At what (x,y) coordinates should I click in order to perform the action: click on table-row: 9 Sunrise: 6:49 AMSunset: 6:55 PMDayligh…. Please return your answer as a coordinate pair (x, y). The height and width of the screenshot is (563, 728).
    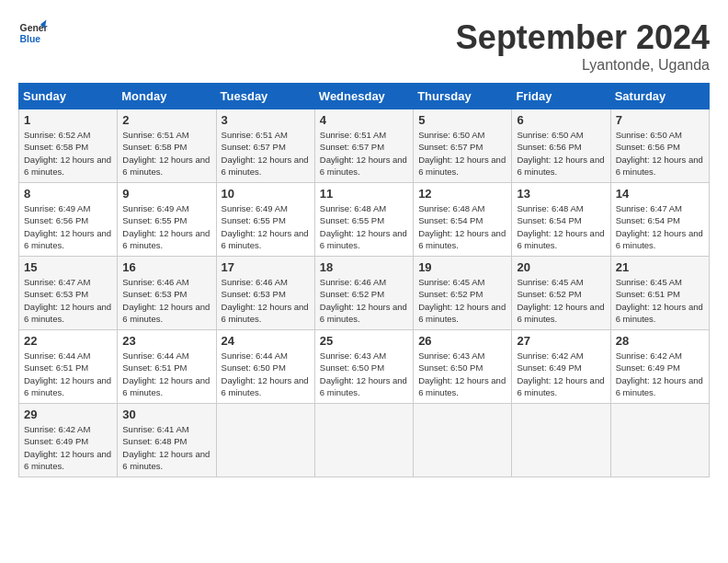
    Looking at the image, I should click on (167, 220).